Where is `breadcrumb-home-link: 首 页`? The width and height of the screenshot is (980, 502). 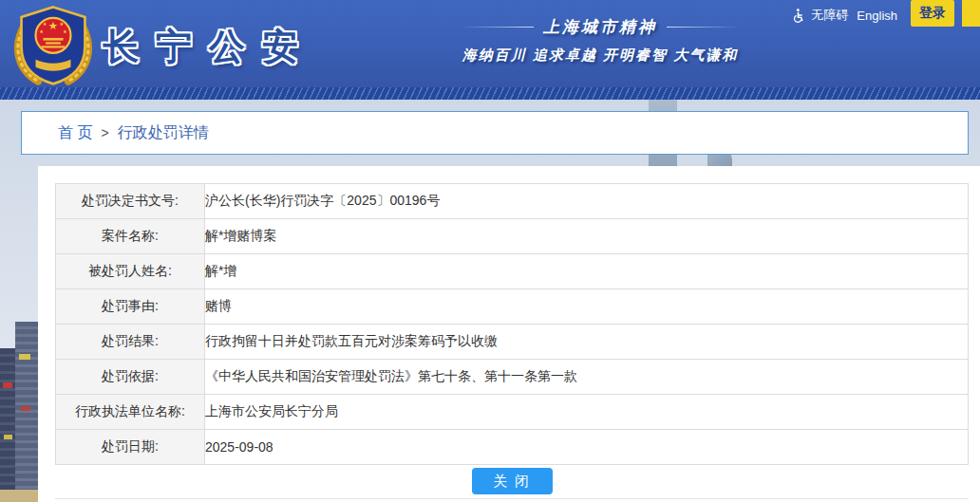 breadcrumb-home-link: 首 页 is located at coordinates (75, 133).